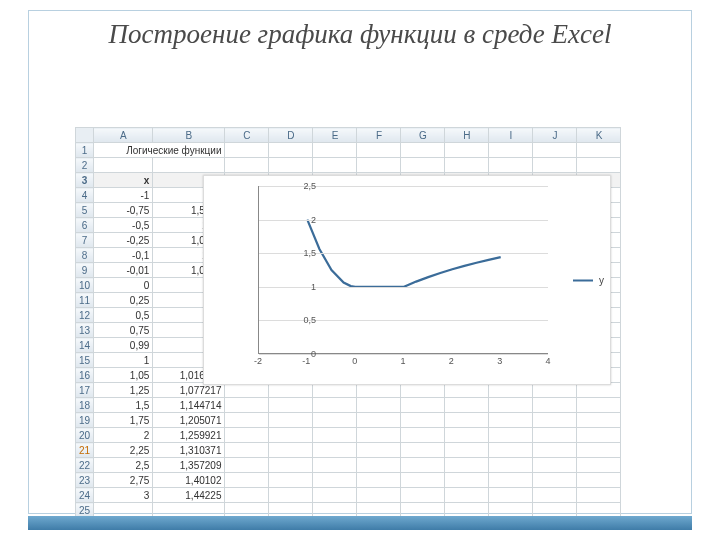 This screenshot has width=720, height=540. What do you see at coordinates (85, 436) in the screenshot?
I see `row-header: 20` at bounding box center [85, 436].